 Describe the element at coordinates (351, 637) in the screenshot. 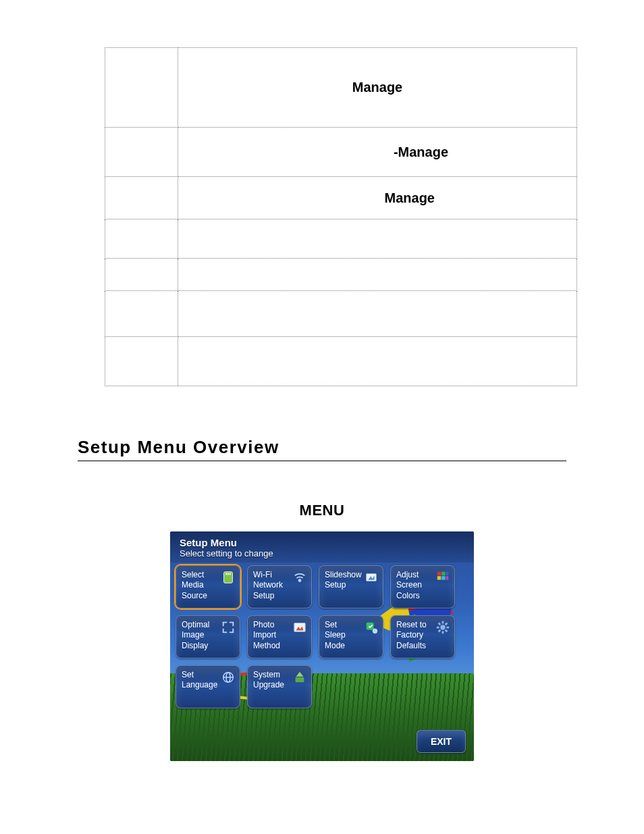

I see `tile-set-sleep-mode: Set Sleep Mode` at that location.